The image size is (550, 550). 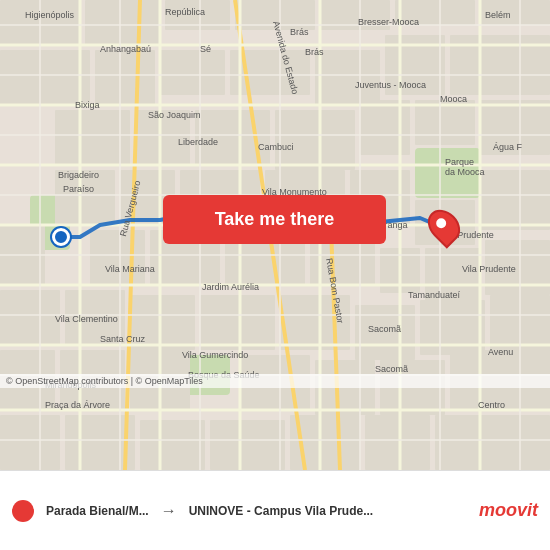 I want to click on svg-text: Parque, so click(x=460, y=162).